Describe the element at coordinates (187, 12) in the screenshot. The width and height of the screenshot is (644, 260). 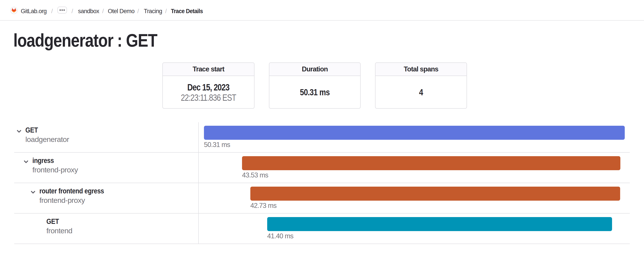
I see `breadcrumb-item-current: Trace Details` at that location.